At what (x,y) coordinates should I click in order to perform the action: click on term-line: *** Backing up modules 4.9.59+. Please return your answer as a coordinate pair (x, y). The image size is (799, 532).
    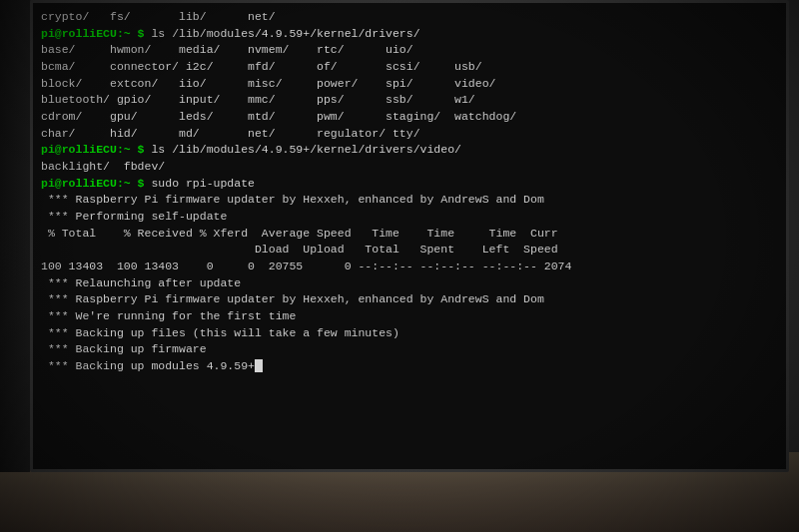
    Looking at the image, I should click on (409, 367).